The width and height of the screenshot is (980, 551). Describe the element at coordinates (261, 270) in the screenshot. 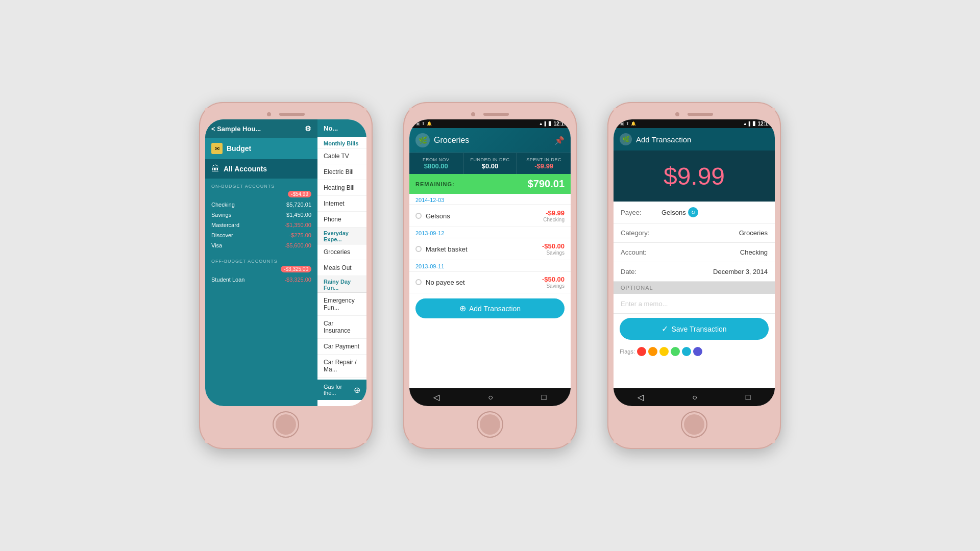

I see `off-budget-section: OFF-BUDGET ACCOUNTS -$3,325.00 Student L…` at that location.